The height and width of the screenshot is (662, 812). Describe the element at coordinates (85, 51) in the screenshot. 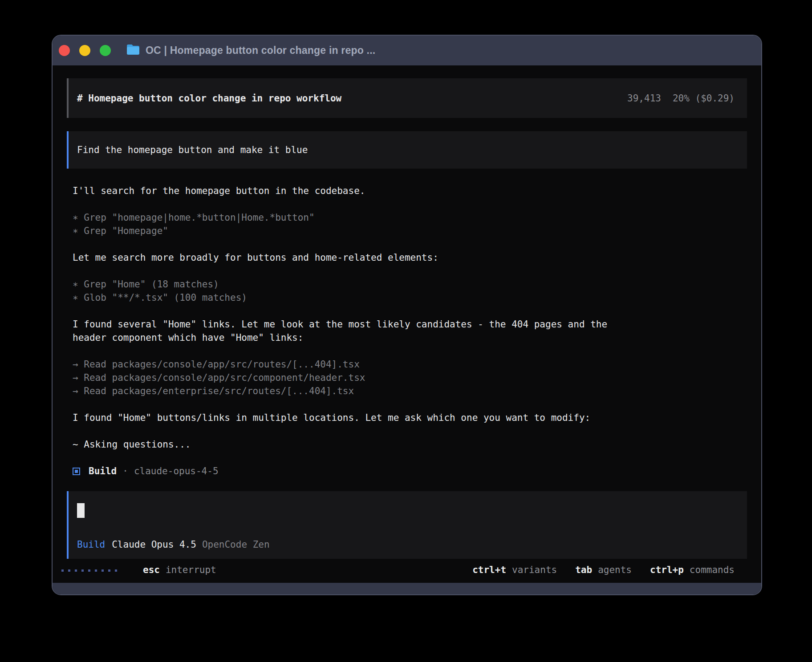

I see `minimize-button` at that location.